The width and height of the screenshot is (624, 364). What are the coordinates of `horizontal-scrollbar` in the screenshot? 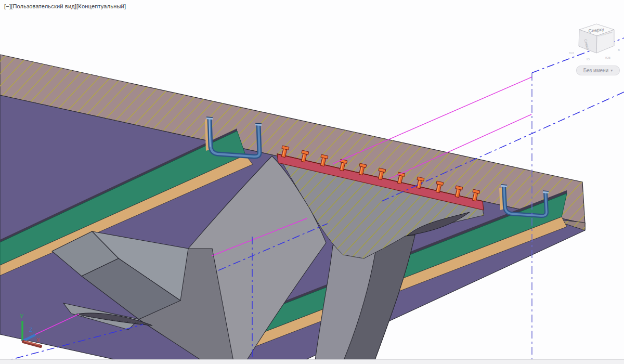 It's located at (312, 362).